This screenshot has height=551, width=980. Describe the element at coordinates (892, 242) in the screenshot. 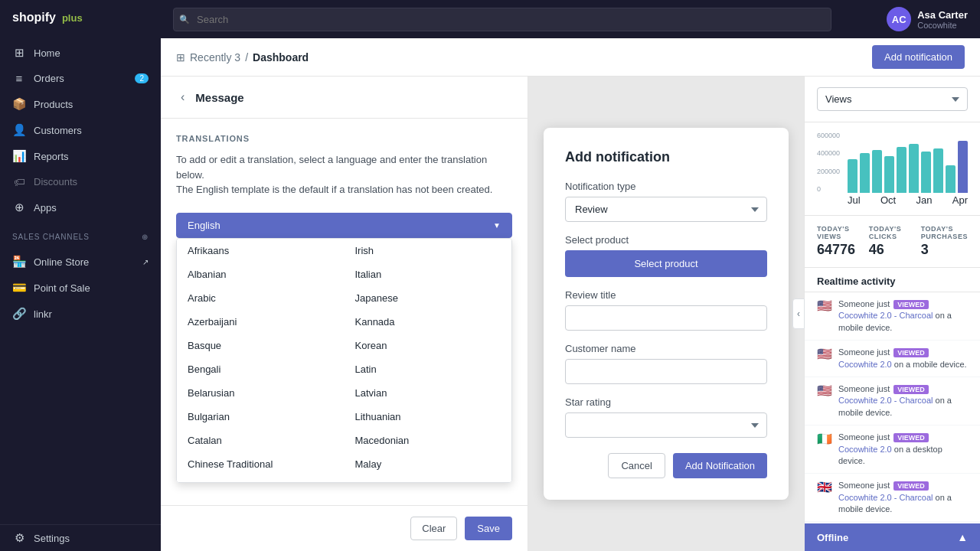

I see `stat-clicks: TODAY'S CLICKS 46` at that location.